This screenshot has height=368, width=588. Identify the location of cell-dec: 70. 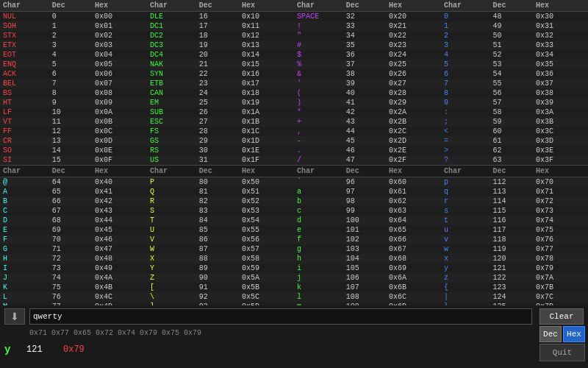
(71, 240).